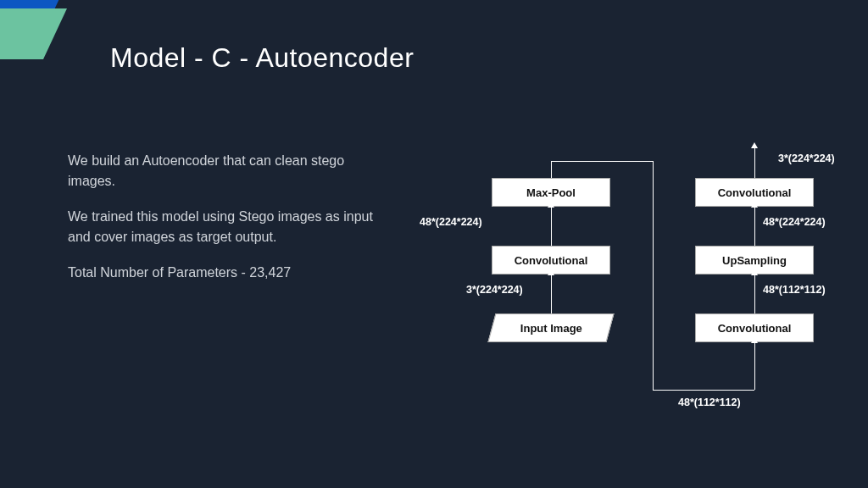  I want to click on corner-ribbon-green, so click(34, 34).